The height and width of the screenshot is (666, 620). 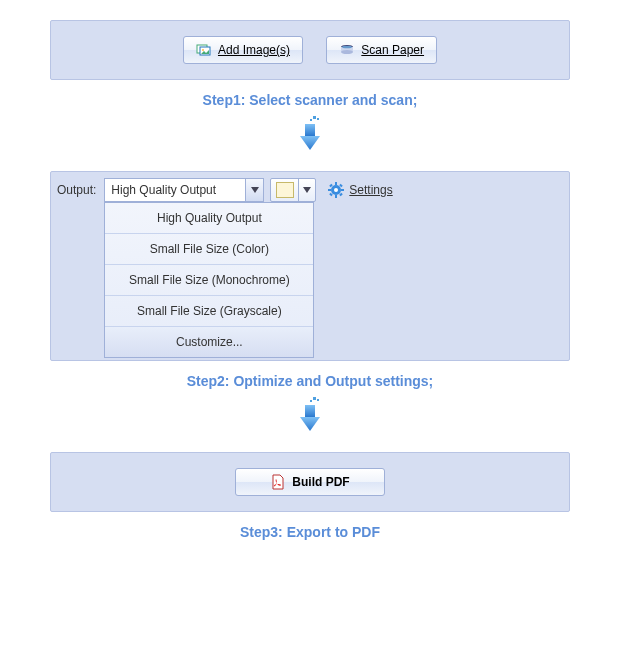 What do you see at coordinates (209, 250) in the screenshot?
I see `output-option: Small File Size (Color)` at bounding box center [209, 250].